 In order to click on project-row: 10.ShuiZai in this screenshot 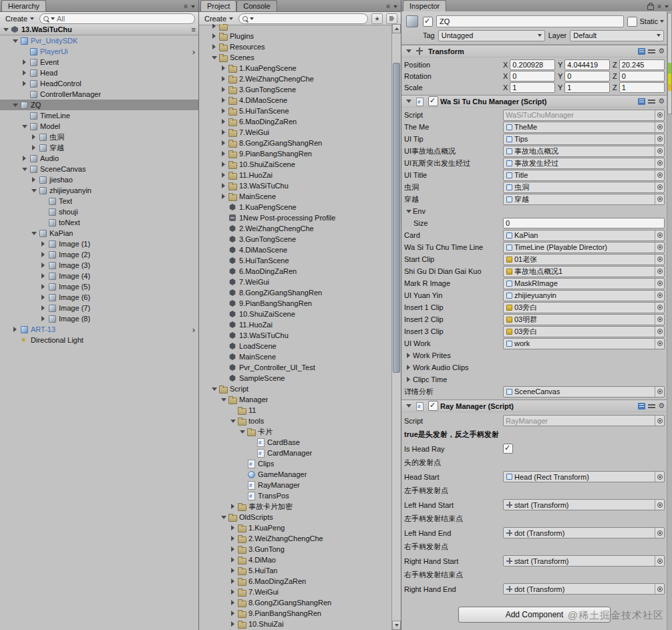, I will do `click(295, 624)`.